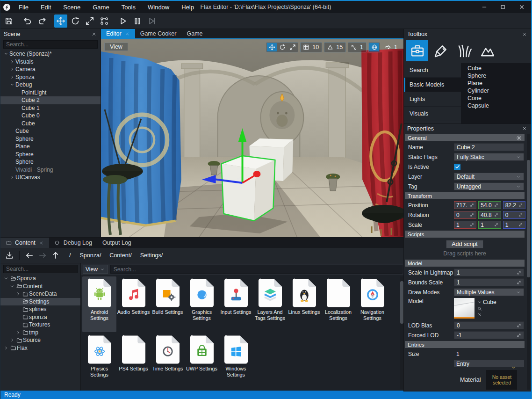 The image size is (532, 399). What do you see at coordinates (527, 395) in the screenshot?
I see `resize-grip-icon` at bounding box center [527, 395].